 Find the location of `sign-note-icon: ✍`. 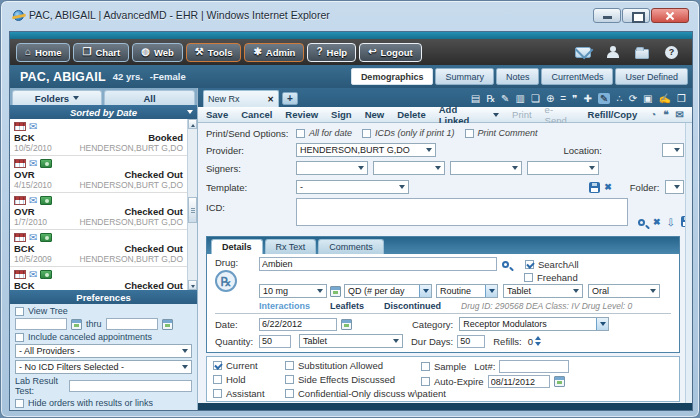

sign-note-icon: ✍ is located at coordinates (665, 98).